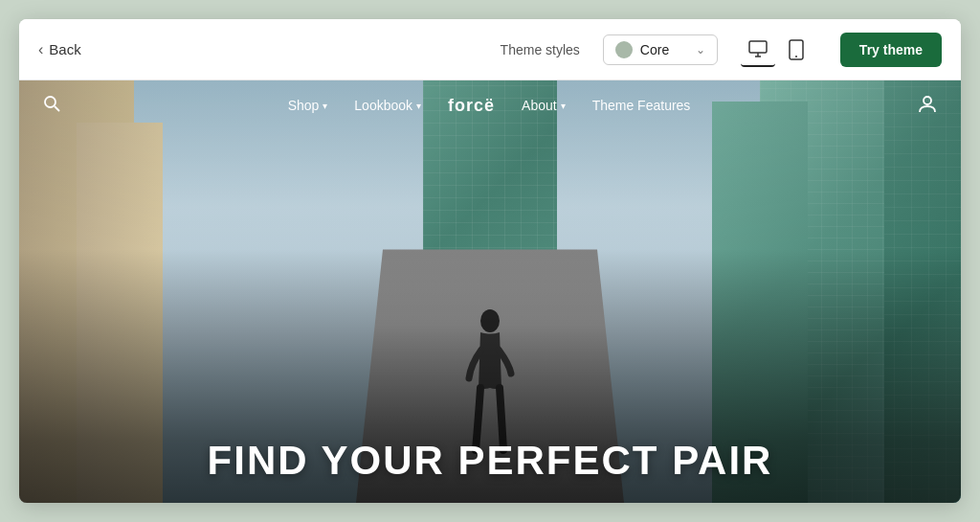 The height and width of the screenshot is (522, 980). I want to click on nav-about: About ▾, so click(544, 105).